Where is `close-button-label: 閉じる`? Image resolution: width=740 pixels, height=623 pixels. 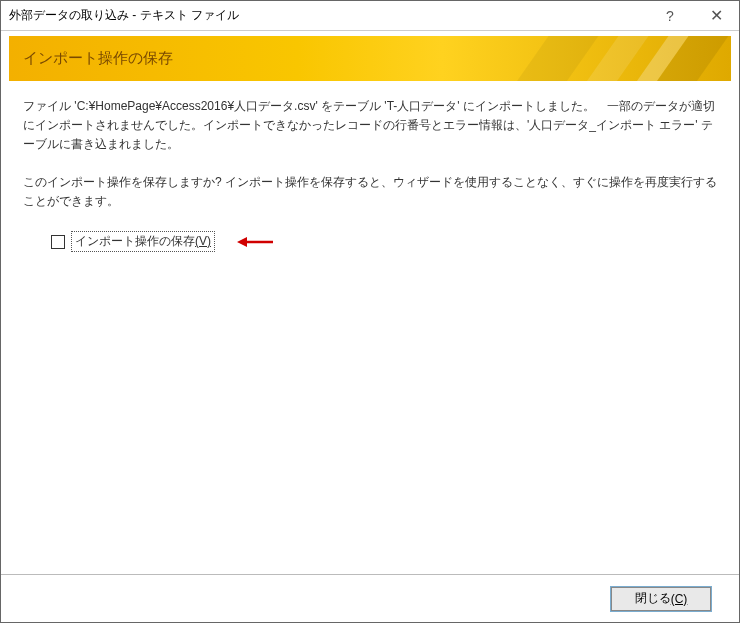 close-button-label: 閉じる is located at coordinates (653, 598).